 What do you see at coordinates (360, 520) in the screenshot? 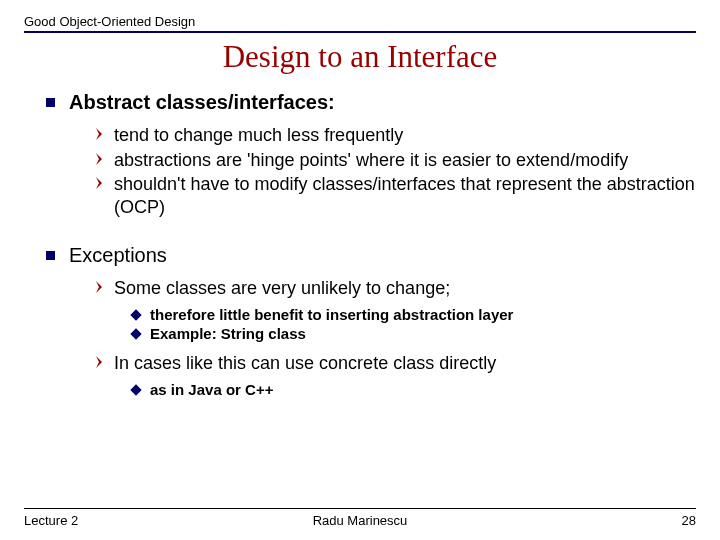
I see `footer-center: Radu Marinescu` at bounding box center [360, 520].